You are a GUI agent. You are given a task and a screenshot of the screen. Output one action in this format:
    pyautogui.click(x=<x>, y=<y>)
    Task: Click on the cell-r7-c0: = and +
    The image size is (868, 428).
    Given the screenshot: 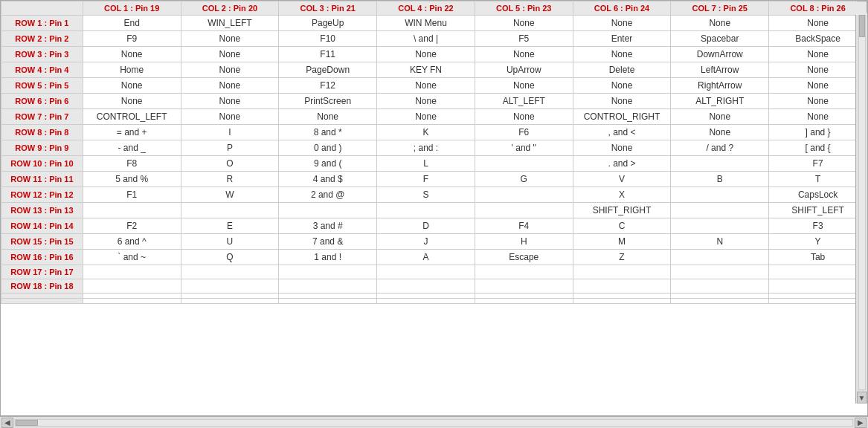 What is the action you would take?
    pyautogui.click(x=132, y=132)
    